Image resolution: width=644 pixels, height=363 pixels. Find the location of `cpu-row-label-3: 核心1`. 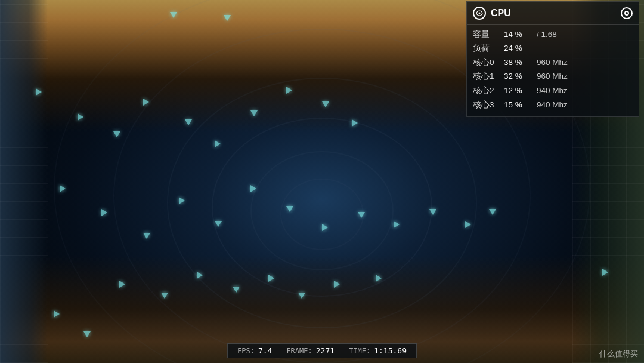

cpu-row-label-3: 核心1 is located at coordinates (488, 76).